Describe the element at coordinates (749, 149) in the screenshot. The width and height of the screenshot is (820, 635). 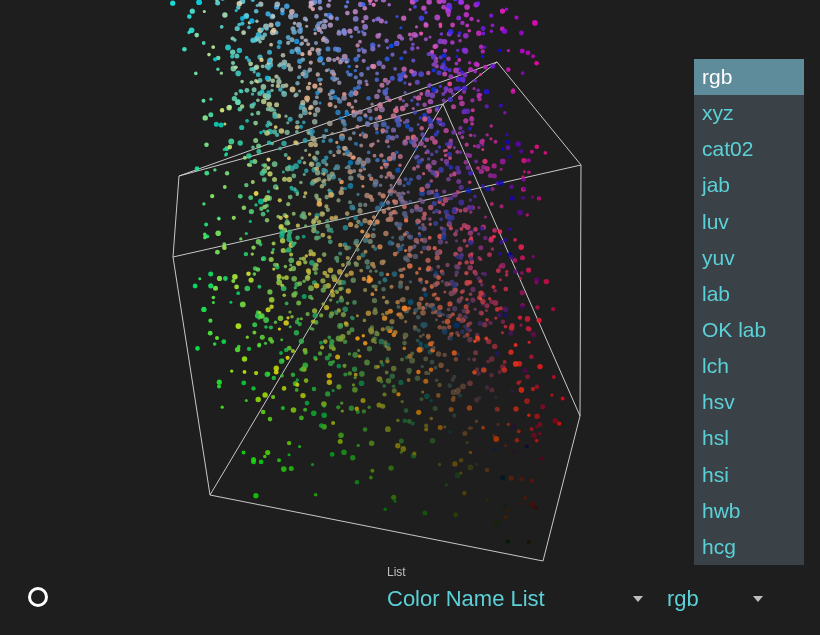
I see `space-option-cat02: cat02` at that location.